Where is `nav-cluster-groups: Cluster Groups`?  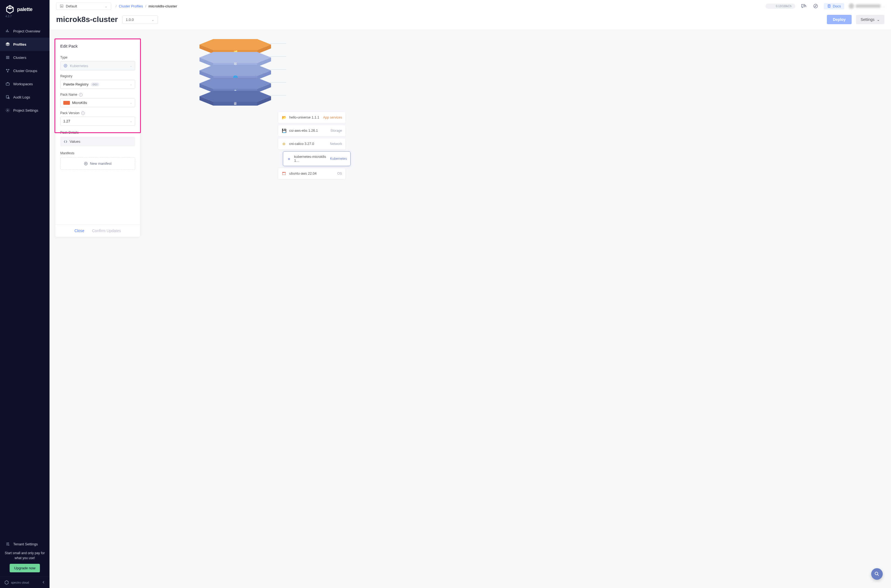 nav-cluster-groups: Cluster Groups is located at coordinates (25, 70).